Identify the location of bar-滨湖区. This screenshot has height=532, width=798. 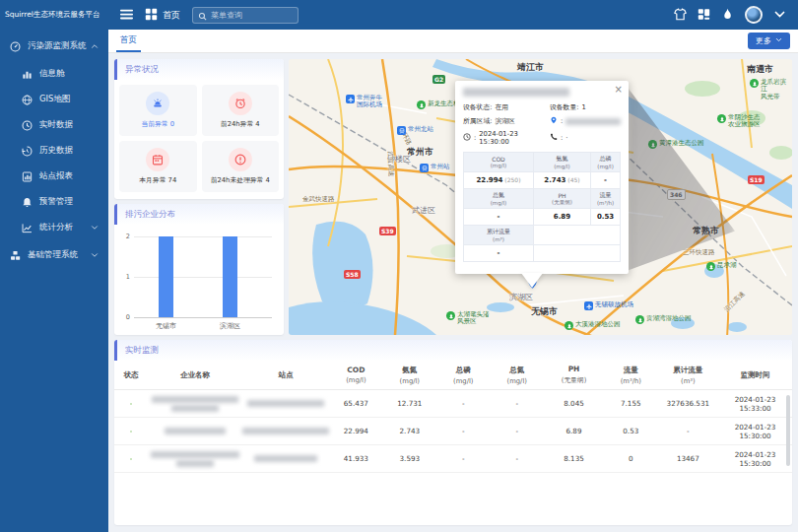
(231, 277).